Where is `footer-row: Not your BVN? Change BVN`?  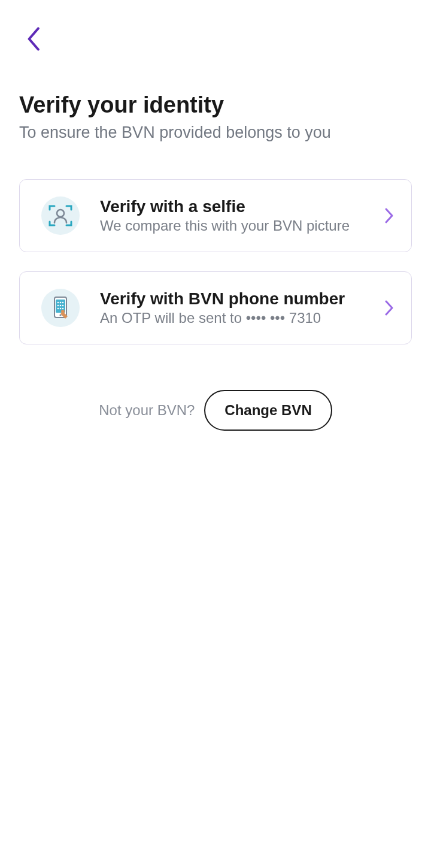
footer-row: Not your BVN? Change BVN is located at coordinates (216, 410).